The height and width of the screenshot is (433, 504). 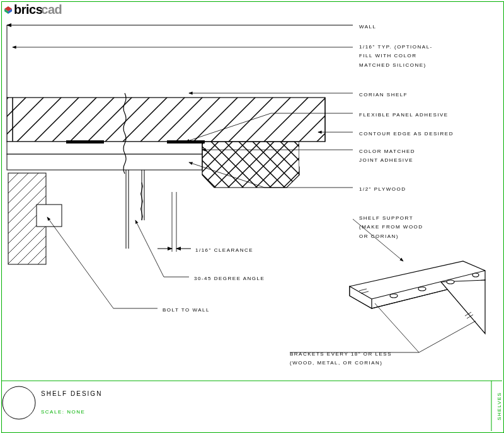 What do you see at coordinates (391, 228) in the screenshot?
I see `label-support: SHELF SUPPORT (MAKE FROM WOOD OR CORIAN)` at bounding box center [391, 228].